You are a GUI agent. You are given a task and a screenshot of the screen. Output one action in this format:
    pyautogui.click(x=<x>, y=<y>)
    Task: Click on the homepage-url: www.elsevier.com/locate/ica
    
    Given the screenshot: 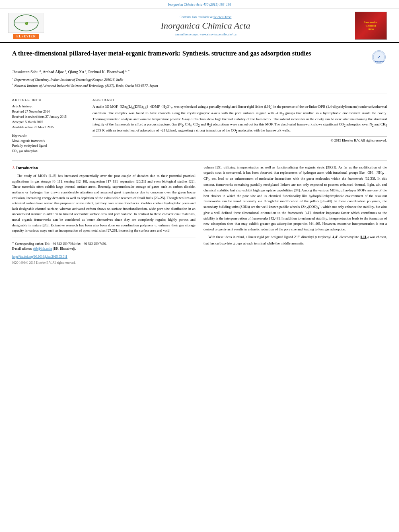 What is the action you would take?
    pyautogui.click(x=218, y=35)
    